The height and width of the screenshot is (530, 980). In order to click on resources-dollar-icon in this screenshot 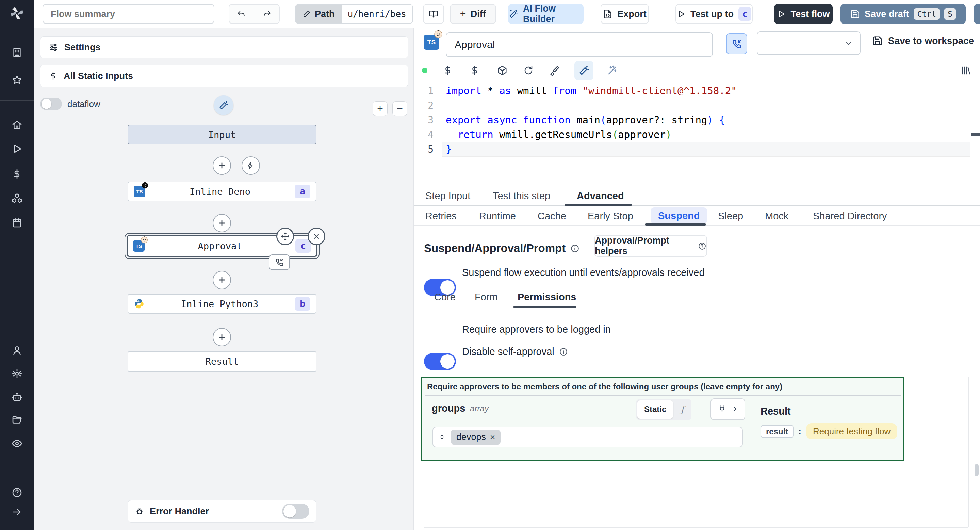, I will do `click(475, 70)`.